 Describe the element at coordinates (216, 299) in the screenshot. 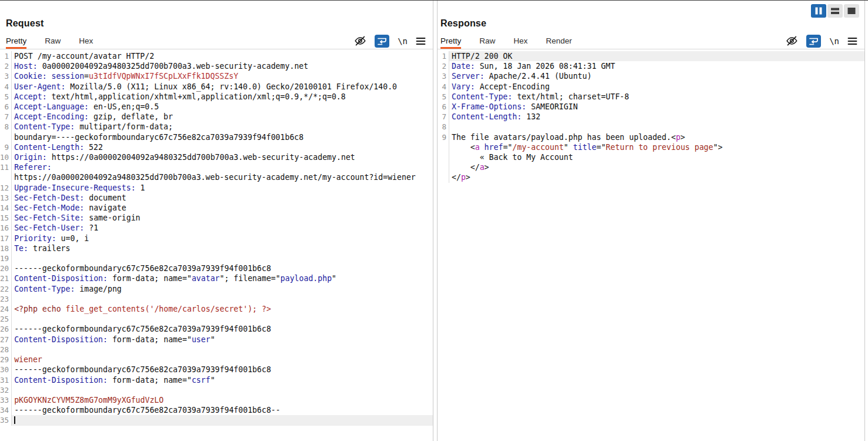

I see `editor-line: 23` at that location.